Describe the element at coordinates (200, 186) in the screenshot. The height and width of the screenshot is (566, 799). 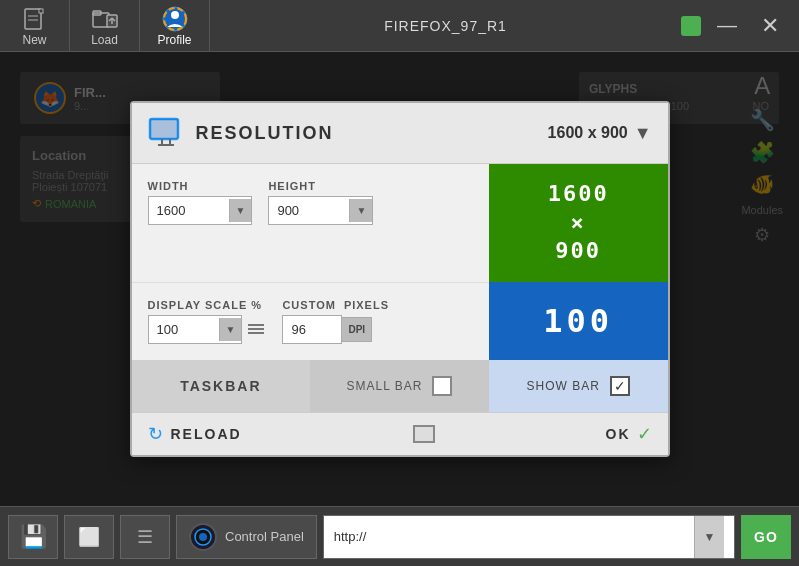
I see `width-label: WIDTH` at that location.